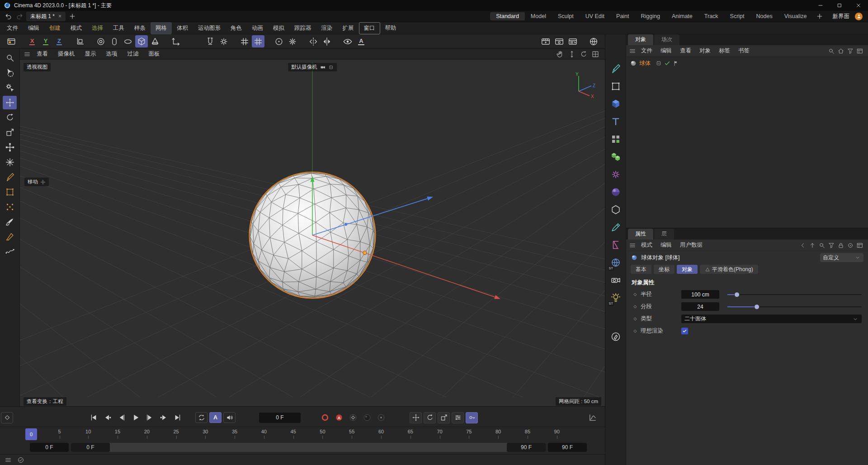 This screenshot has width=868, height=465. What do you see at coordinates (367, 418) in the screenshot?
I see `record-ball-button` at bounding box center [367, 418].